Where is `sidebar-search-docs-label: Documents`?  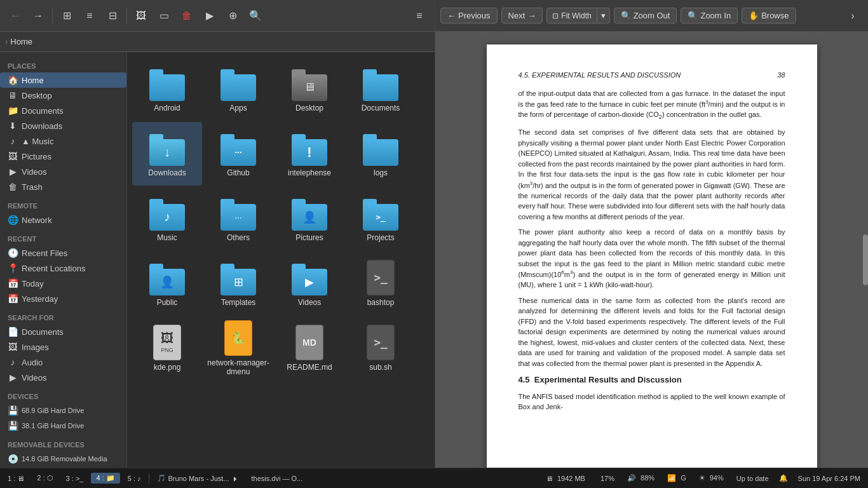
sidebar-search-docs-label: Documents is located at coordinates (43, 332).